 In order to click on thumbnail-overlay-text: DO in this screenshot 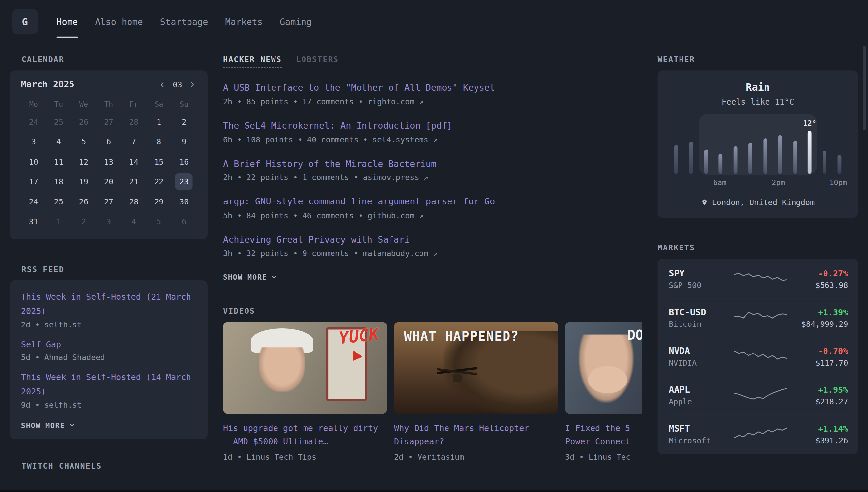, I will do `click(635, 335)`.